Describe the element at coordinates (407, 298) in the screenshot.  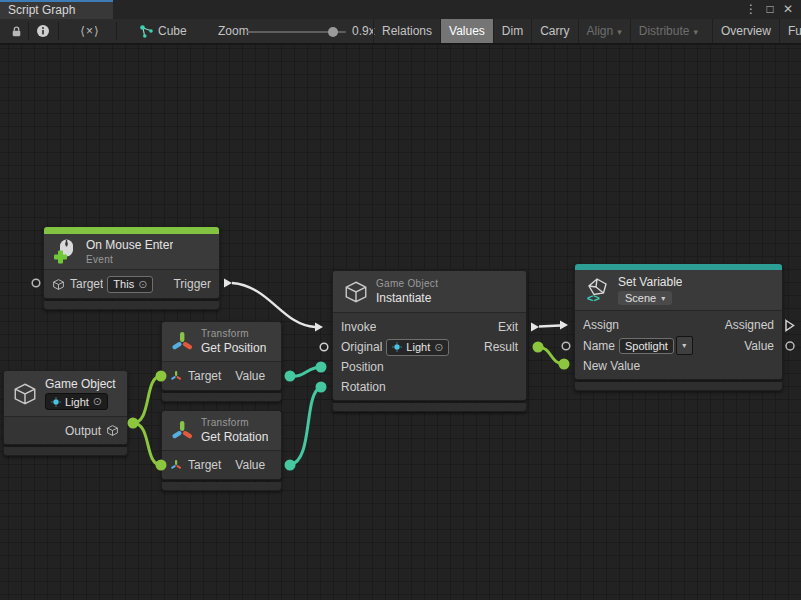
I see `node-title: Instantiate` at that location.